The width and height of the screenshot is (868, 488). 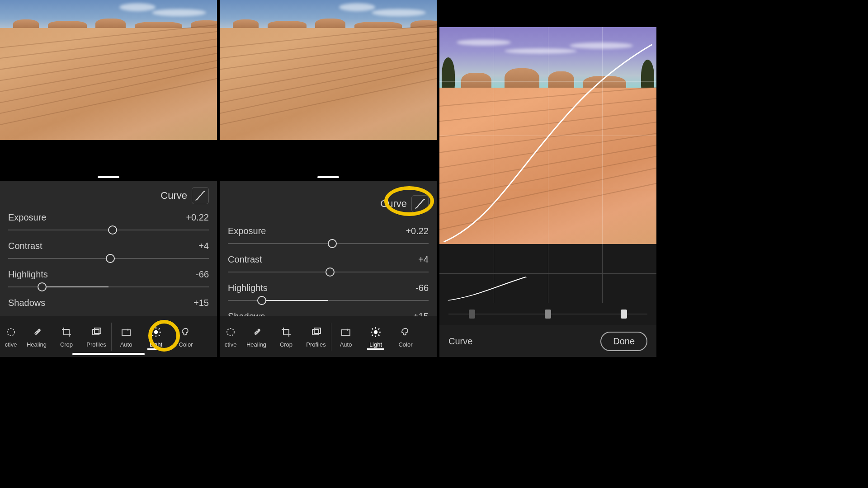 What do you see at coordinates (548, 273) in the screenshot?
I see `curve-grid-lower` at bounding box center [548, 273].